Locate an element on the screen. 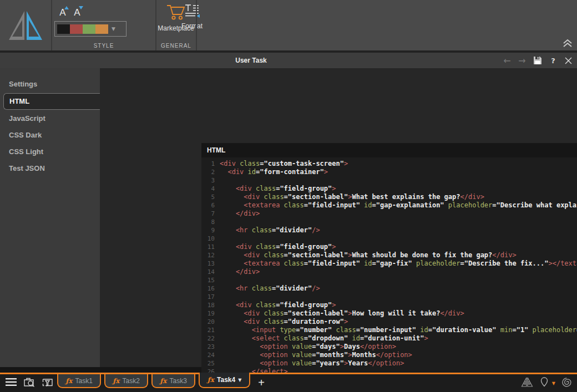  task-tab-task2: ƒxTask2 is located at coordinates (126, 381).